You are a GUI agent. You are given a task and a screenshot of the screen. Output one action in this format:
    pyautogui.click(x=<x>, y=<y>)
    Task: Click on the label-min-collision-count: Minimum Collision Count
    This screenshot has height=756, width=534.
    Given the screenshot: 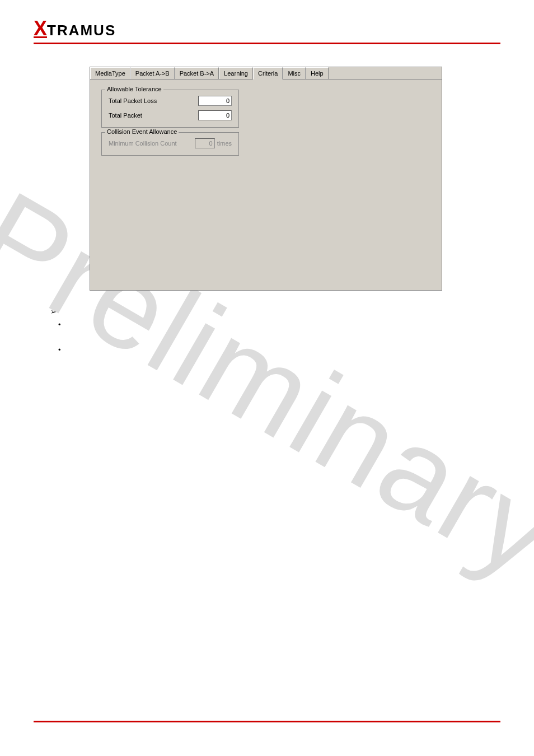 What is the action you would take?
    pyautogui.click(x=143, y=143)
    